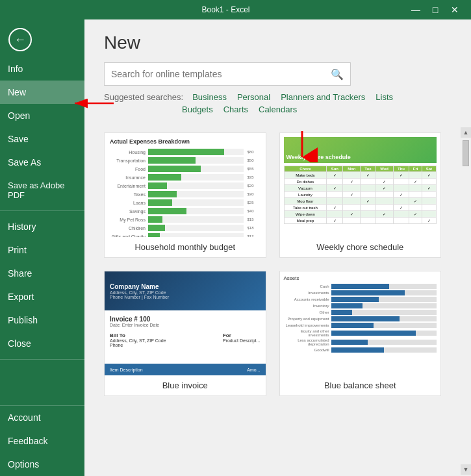 The image size is (471, 476). What do you see at coordinates (254, 219) in the screenshot?
I see `bar-value: $15` at bounding box center [254, 219].